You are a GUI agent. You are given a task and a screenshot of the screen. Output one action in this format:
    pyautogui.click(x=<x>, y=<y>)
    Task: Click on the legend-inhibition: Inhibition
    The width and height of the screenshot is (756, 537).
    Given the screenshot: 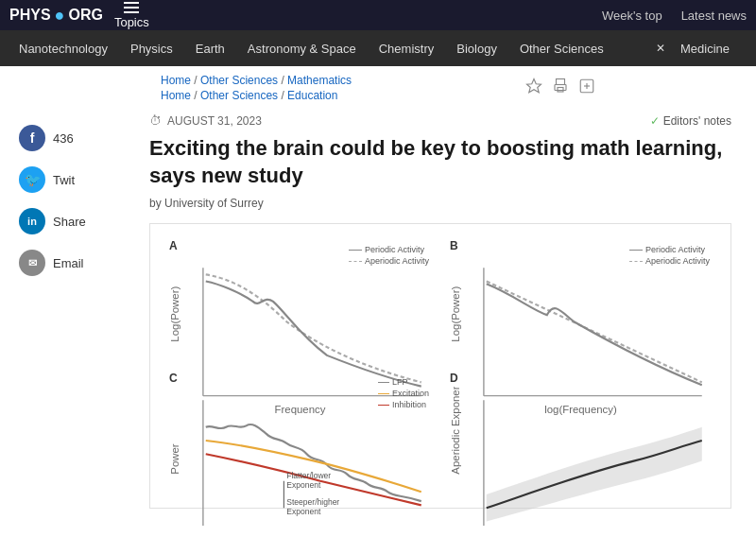 What is the action you would take?
    pyautogui.click(x=409, y=405)
    